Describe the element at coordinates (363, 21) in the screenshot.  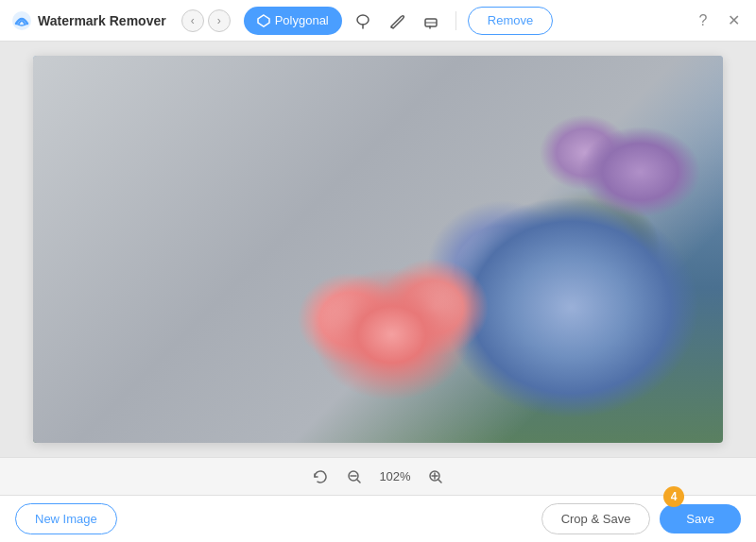
I see `lasso-icon` at that location.